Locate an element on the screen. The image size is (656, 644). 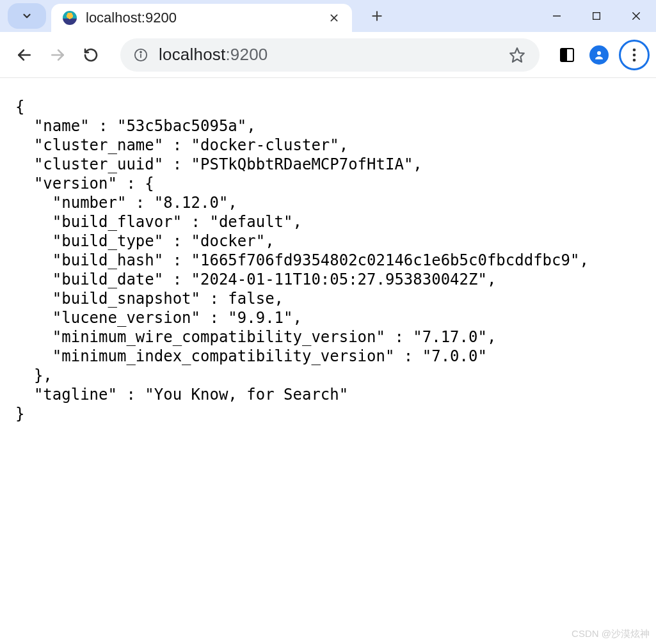
menu-button is located at coordinates (634, 55).